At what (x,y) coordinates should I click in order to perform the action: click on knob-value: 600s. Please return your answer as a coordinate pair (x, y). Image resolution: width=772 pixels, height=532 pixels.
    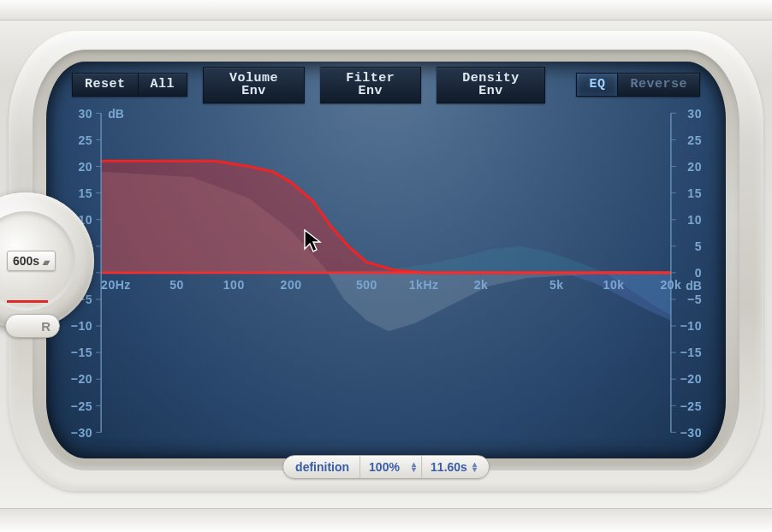
    Looking at the image, I should click on (26, 261).